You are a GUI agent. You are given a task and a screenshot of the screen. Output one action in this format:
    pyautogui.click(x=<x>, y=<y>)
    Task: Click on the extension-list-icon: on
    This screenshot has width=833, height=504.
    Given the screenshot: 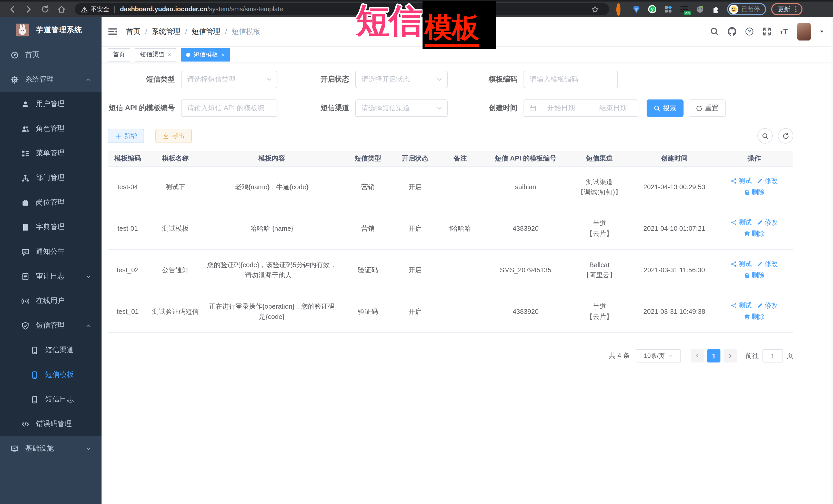 What is the action you would take?
    pyautogui.click(x=684, y=9)
    